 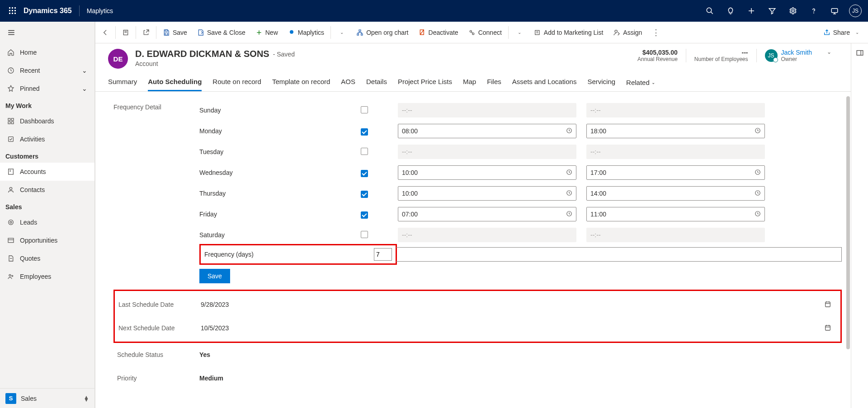 I want to click on tab-related: Related⌄, so click(x=641, y=83).